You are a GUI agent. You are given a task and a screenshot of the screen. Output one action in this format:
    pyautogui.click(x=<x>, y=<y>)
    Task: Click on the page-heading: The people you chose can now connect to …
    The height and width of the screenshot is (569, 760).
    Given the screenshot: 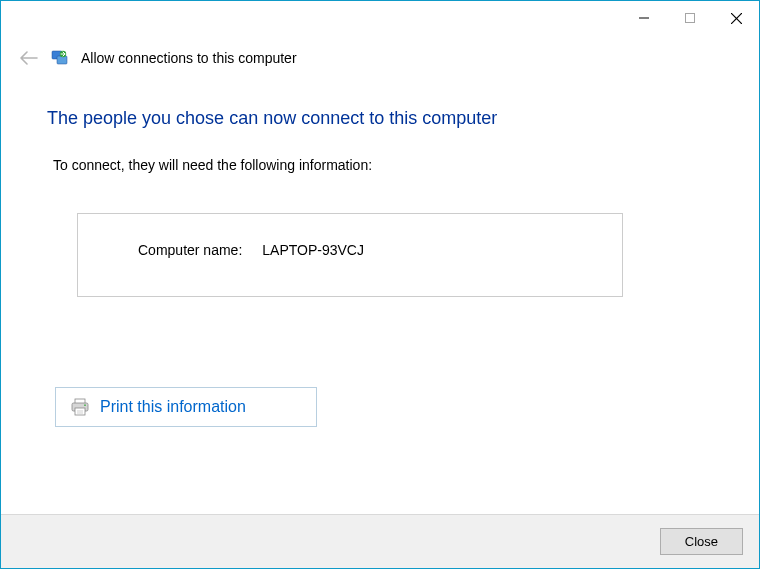 What is the action you would take?
    pyautogui.click(x=380, y=118)
    